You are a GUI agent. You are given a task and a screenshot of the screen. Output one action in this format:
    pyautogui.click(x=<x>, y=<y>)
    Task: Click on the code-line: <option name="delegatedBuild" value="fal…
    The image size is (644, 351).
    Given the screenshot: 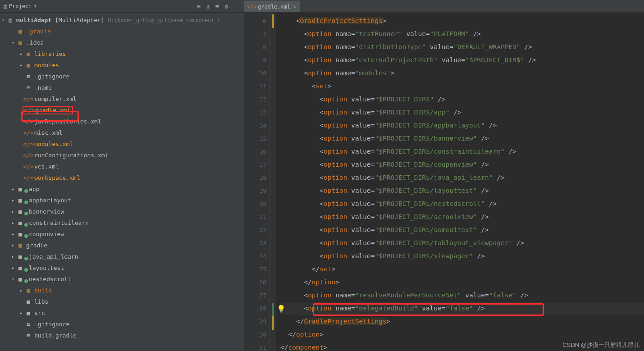 What is the action you would take?
    pyautogui.click(x=462, y=308)
    